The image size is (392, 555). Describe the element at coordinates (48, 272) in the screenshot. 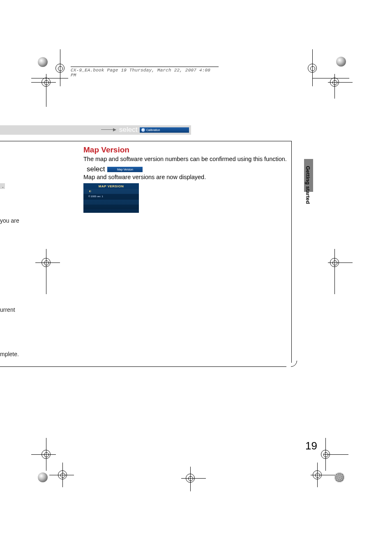

I see `crop-mark-mid-left` at that location.